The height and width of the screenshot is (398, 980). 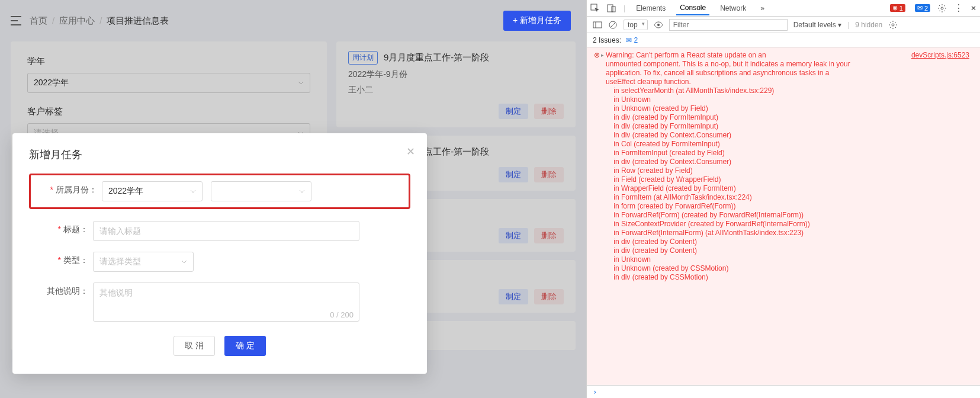 What do you see at coordinates (785, 145) in the screenshot?
I see `console-log-line: in Col (created by FormItemInput)` at bounding box center [785, 145].